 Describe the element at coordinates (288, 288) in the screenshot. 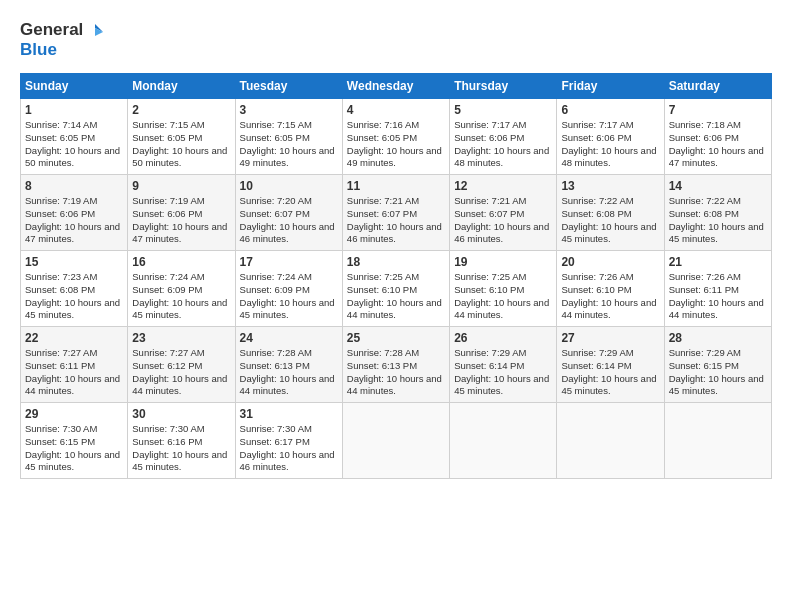

I see `calendar-cell: 17Sunrise: 7:24 AMSunset: 6:09 PMDayligh…` at that location.